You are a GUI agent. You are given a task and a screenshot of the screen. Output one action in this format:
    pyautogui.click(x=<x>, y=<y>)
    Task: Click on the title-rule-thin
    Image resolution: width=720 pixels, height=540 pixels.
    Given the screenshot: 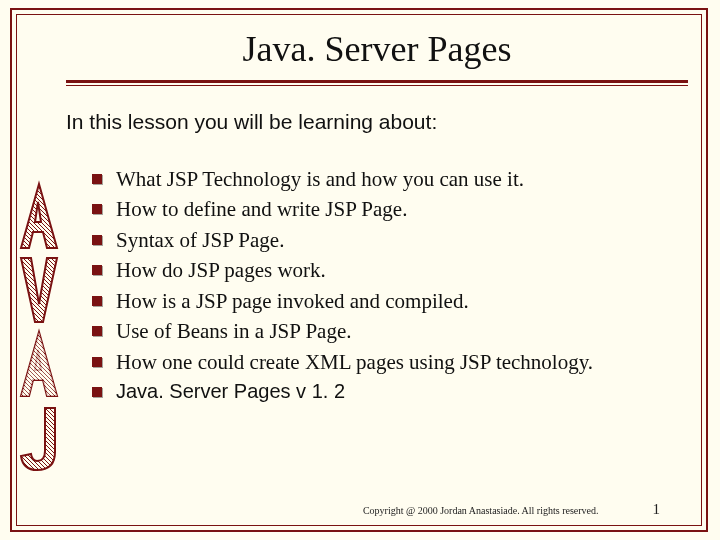 What is the action you would take?
    pyautogui.click(x=377, y=86)
    